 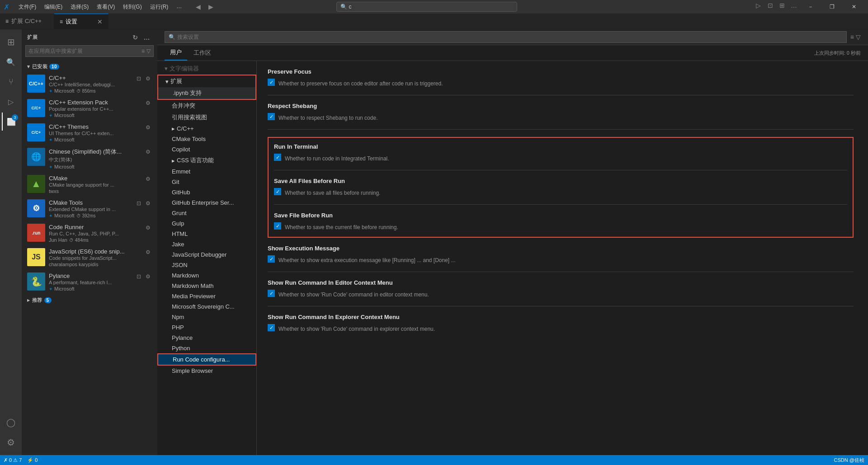 What do you see at coordinates (207, 149) in the screenshot?
I see `nav-item-copilot: Copilot` at bounding box center [207, 149].